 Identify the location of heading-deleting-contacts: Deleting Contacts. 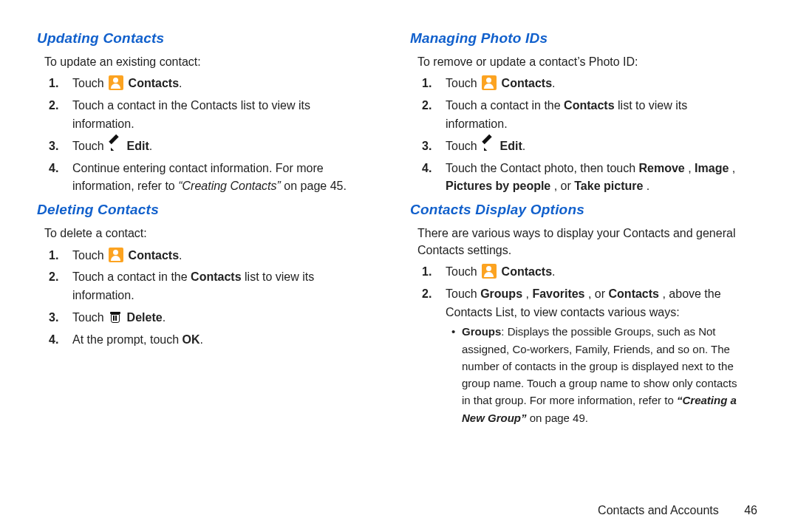
(205, 210).